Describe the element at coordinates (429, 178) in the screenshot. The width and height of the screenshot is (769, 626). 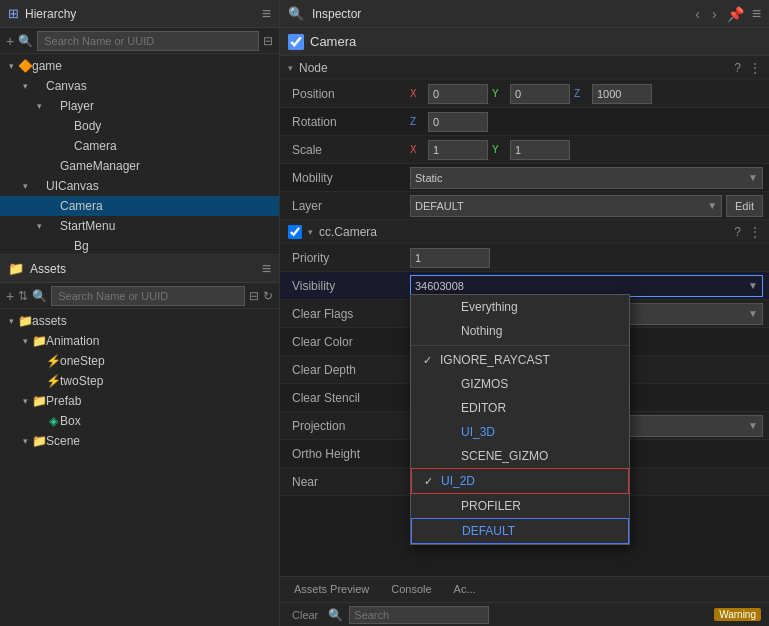
I see `mobility-dropdown-value: Static` at that location.